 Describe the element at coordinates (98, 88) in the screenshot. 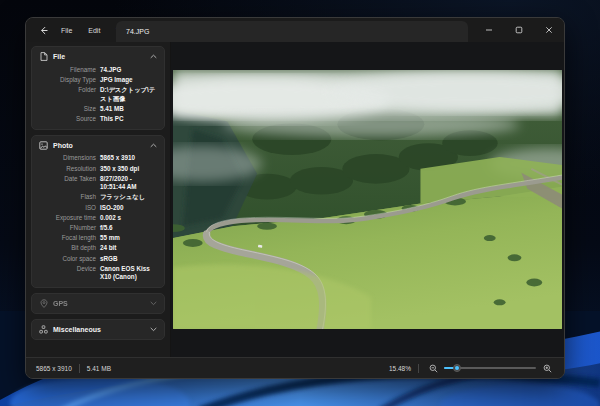

I see `section-file: File Filename74.JPG Display TypeJPG Imag…` at that location.